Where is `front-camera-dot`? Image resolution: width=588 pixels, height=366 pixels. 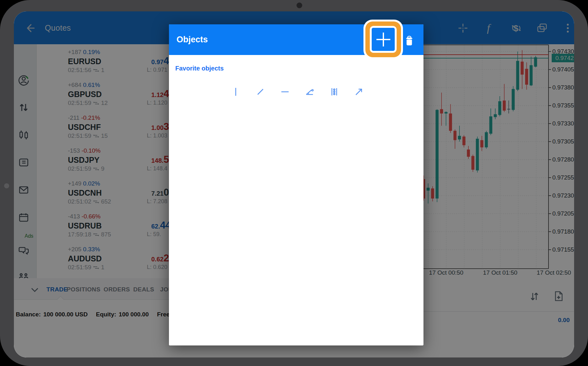
front-camera-dot is located at coordinates (299, 5).